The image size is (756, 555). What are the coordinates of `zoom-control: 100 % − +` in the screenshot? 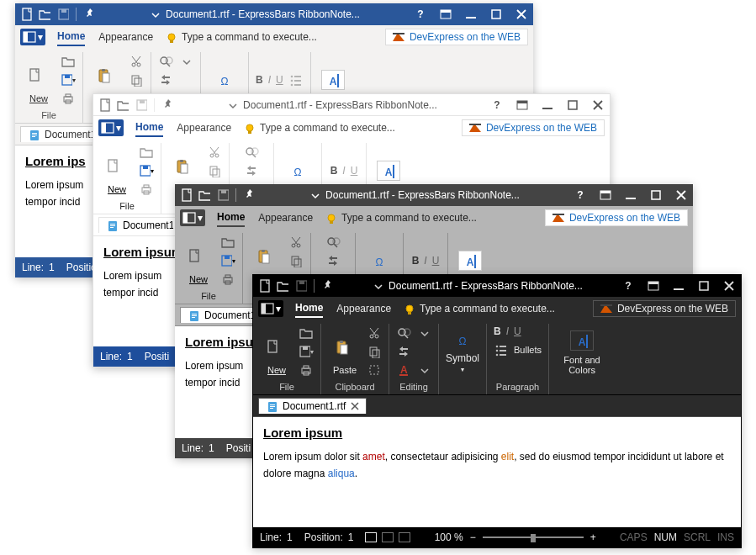 It's located at (515, 537).